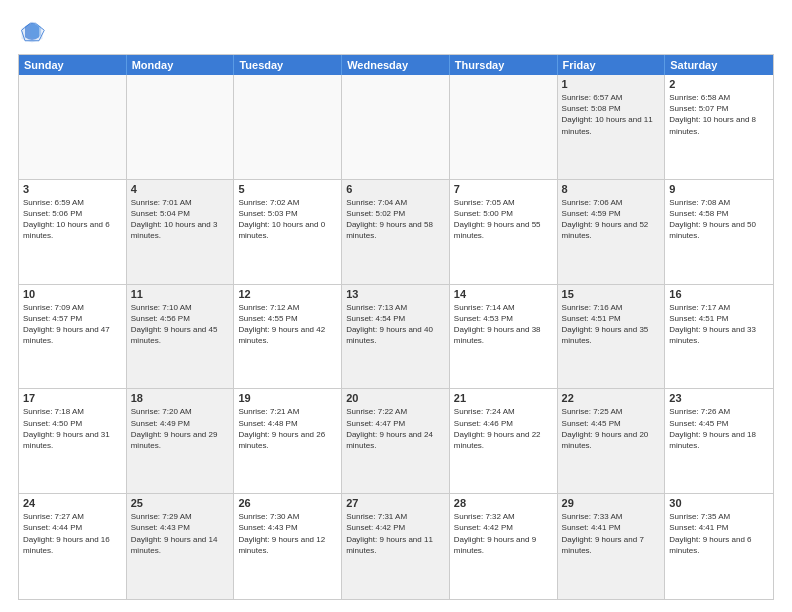  I want to click on day-number: 17, so click(72, 398).